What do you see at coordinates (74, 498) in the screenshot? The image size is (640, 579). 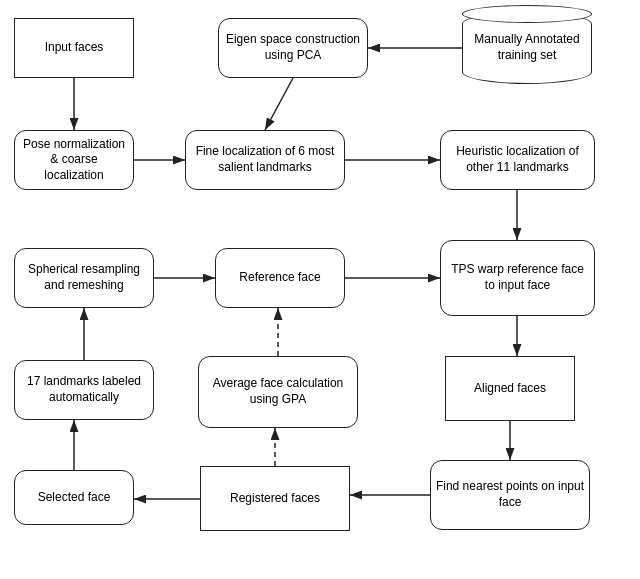 I see `selected-face-box: Selected face` at bounding box center [74, 498].